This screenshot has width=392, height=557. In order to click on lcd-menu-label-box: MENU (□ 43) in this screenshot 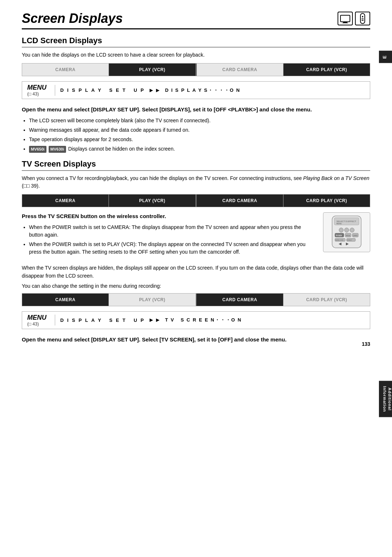, I will do `click(38, 90)`.